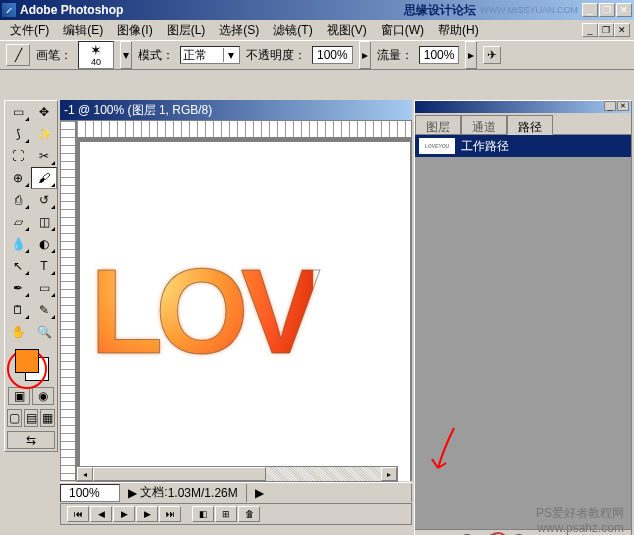 The width and height of the screenshot is (634, 535). Describe the element at coordinates (610, 106) in the screenshot. I see `panel-minimize-button: _` at that location.